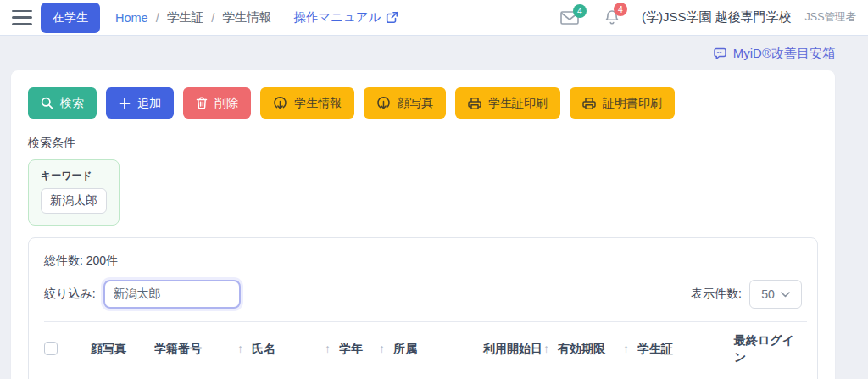 The image size is (868, 379). What do you see at coordinates (203, 349) in the screenshot?
I see `col-student-id: 学籍番号↑` at bounding box center [203, 349].